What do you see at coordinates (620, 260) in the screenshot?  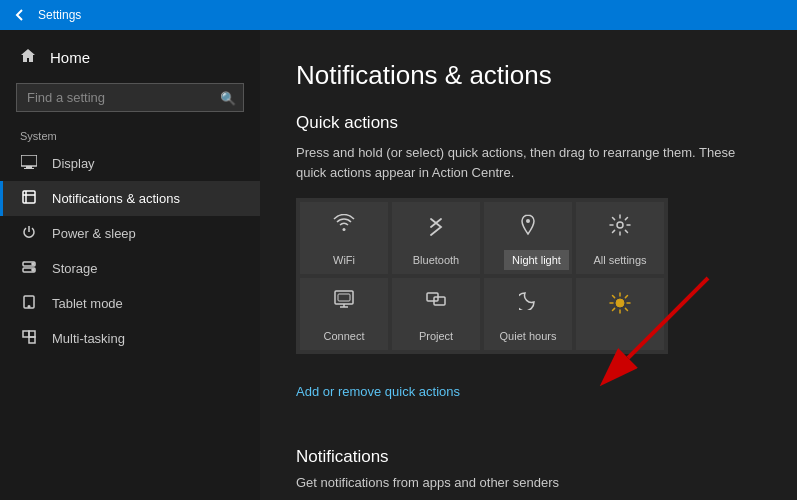 I see `allsettings-label: All settings` at bounding box center [620, 260].